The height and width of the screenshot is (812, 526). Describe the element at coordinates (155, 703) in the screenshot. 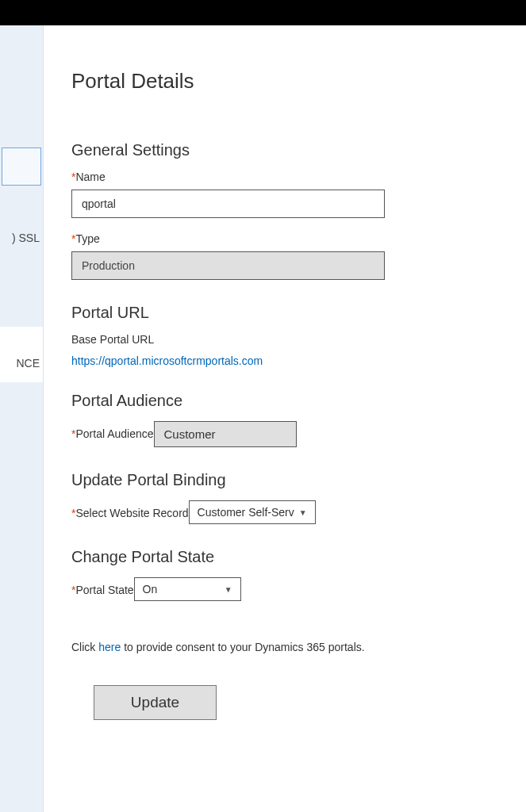

I see `update-button: Update` at that location.